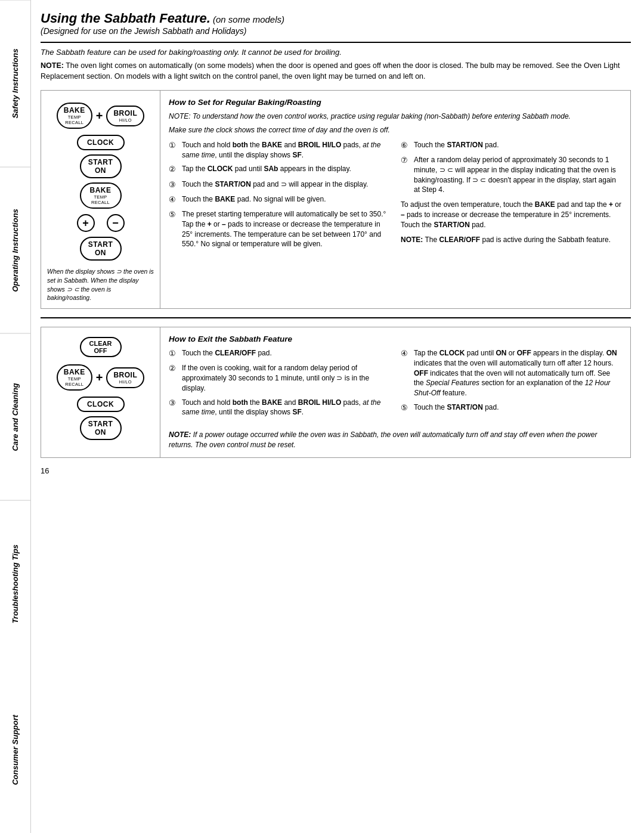  Describe the element at coordinates (518, 408) in the screenshot. I see `exit-step-text-5: Touch the START/ON pad.` at that location.